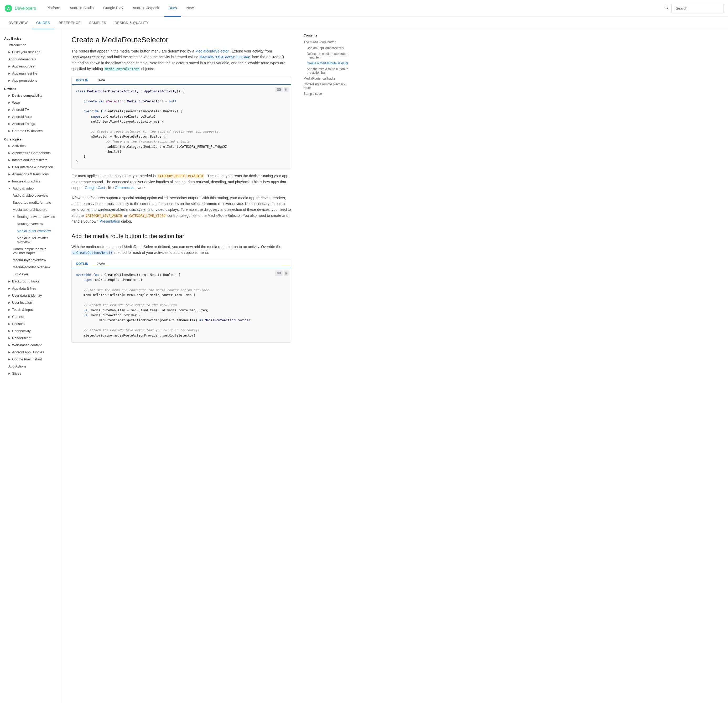 This screenshot has height=703, width=728. I want to click on search-icon-button, so click(666, 8).